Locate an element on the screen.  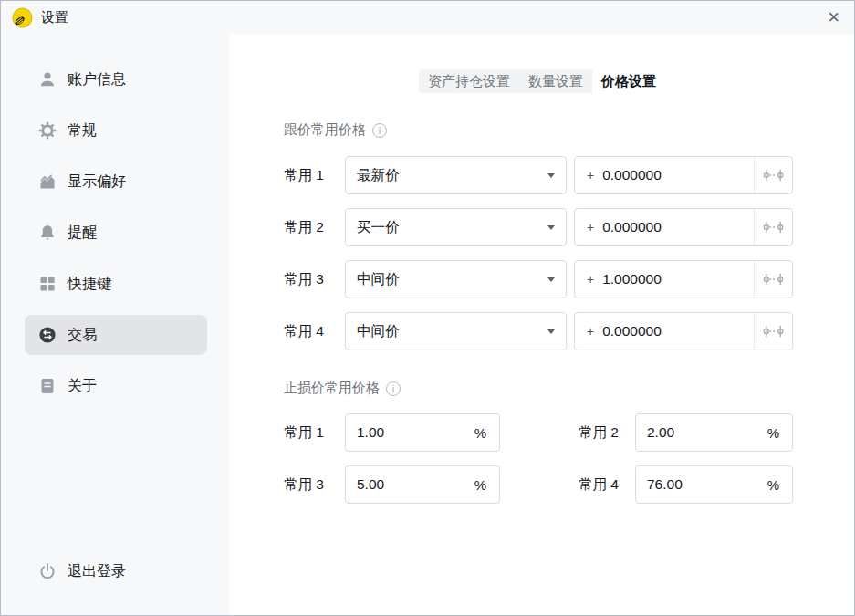
tab-quantity-settings: 数量设置 is located at coordinates (556, 81).